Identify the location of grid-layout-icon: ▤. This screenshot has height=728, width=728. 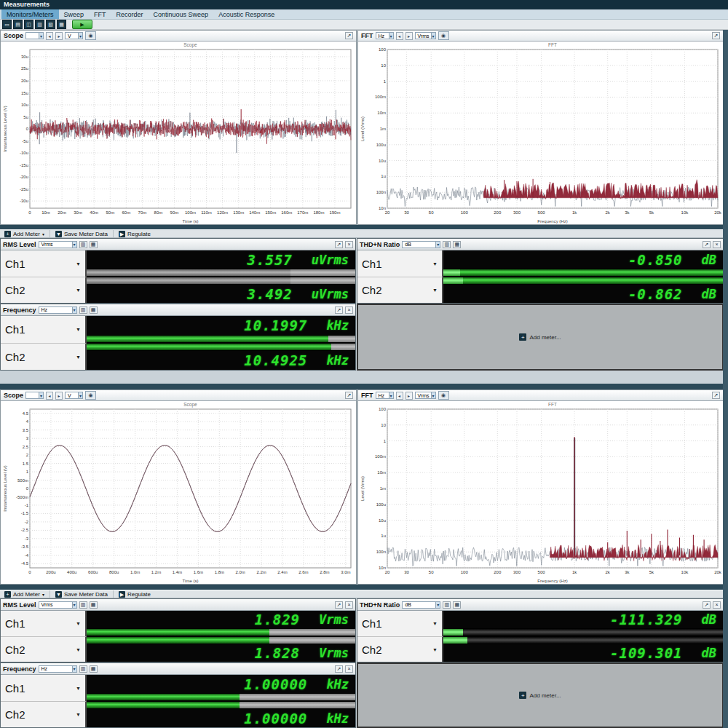
(17, 25).